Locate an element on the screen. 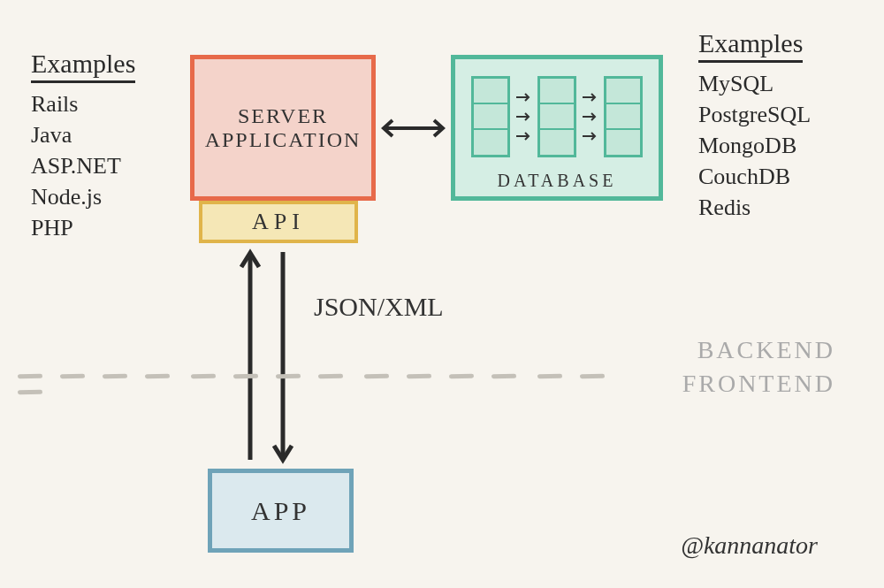 Image resolution: width=884 pixels, height=588 pixels. payload-format-label: JSON/XML is located at coordinates (378, 307).